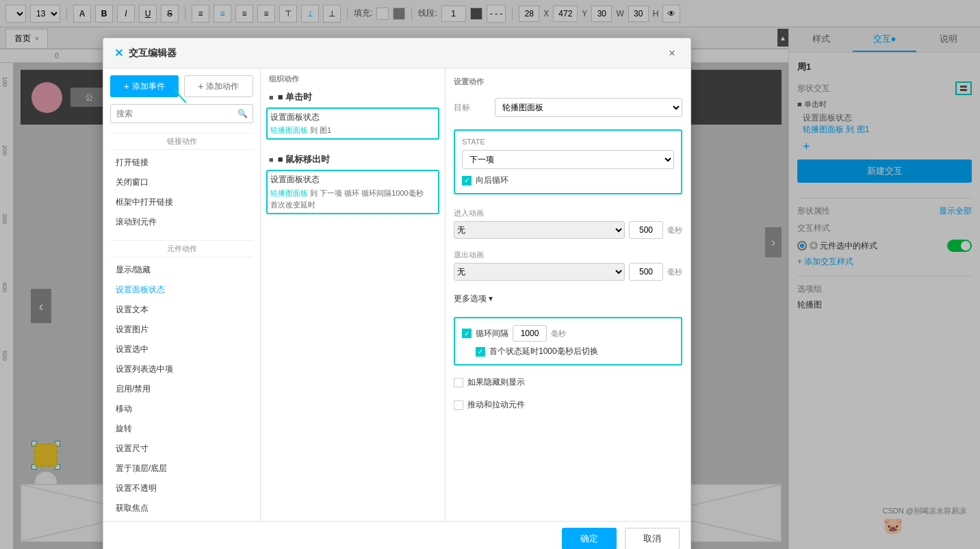  I want to click on action-close-window: 关闭窗口, so click(182, 182).